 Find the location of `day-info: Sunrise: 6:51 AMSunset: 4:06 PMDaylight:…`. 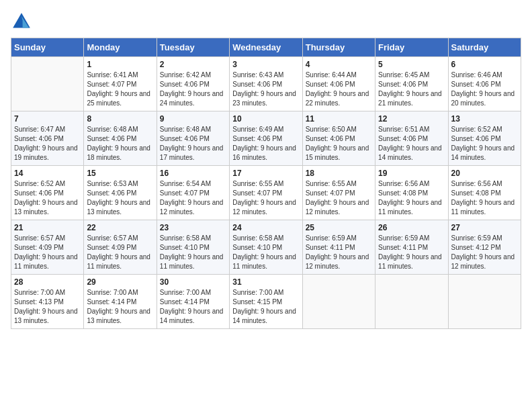

day-info: Sunrise: 6:51 AMSunset: 4:06 PMDaylight:… is located at coordinates (411, 144).